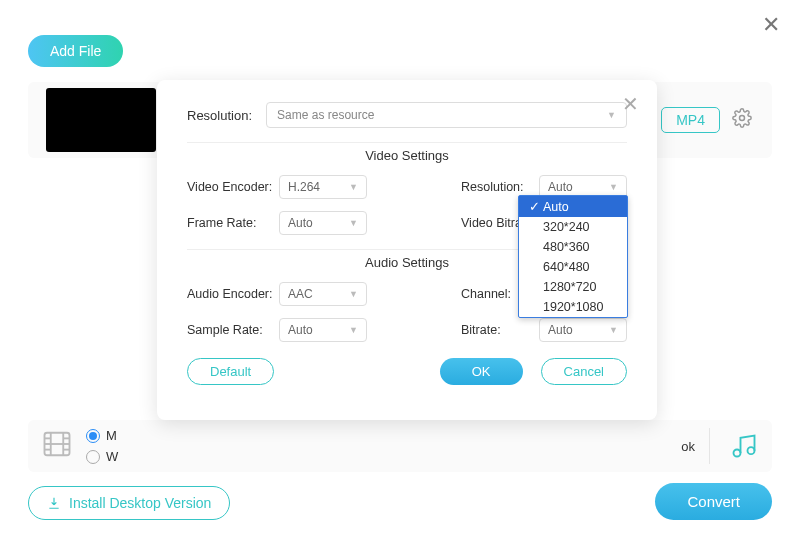  I want to click on gear-icon, so click(742, 120).